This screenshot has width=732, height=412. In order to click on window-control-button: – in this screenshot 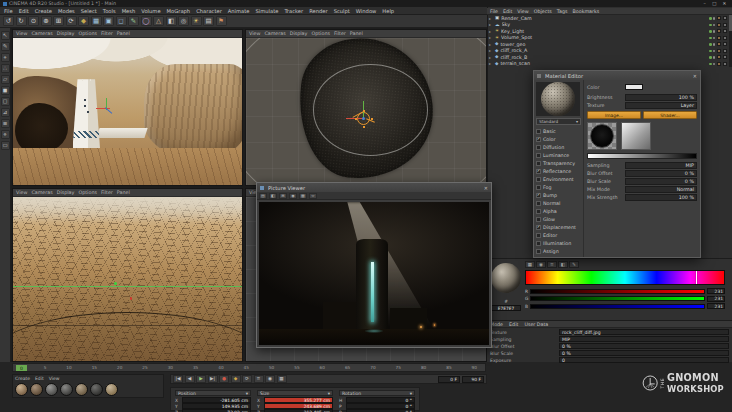, I will do `click(704, 4)`.